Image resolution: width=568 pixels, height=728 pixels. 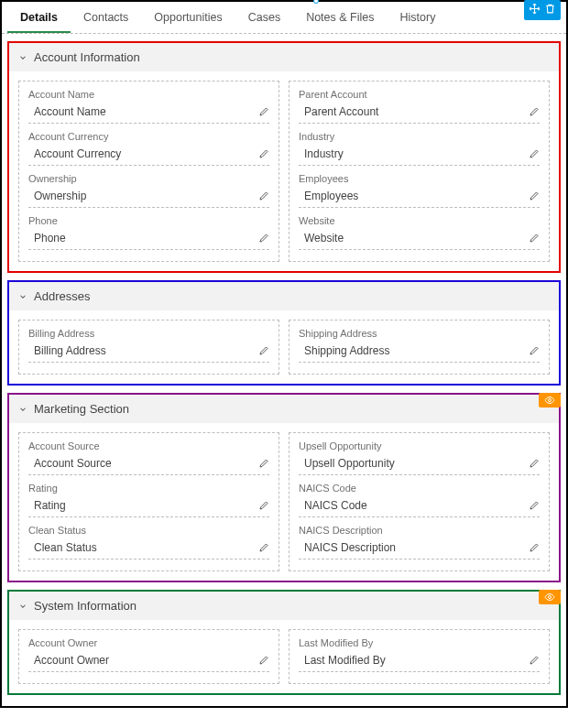 I want to click on section-body: Billing Address Billing Address Shipping…, so click(x=284, y=347).